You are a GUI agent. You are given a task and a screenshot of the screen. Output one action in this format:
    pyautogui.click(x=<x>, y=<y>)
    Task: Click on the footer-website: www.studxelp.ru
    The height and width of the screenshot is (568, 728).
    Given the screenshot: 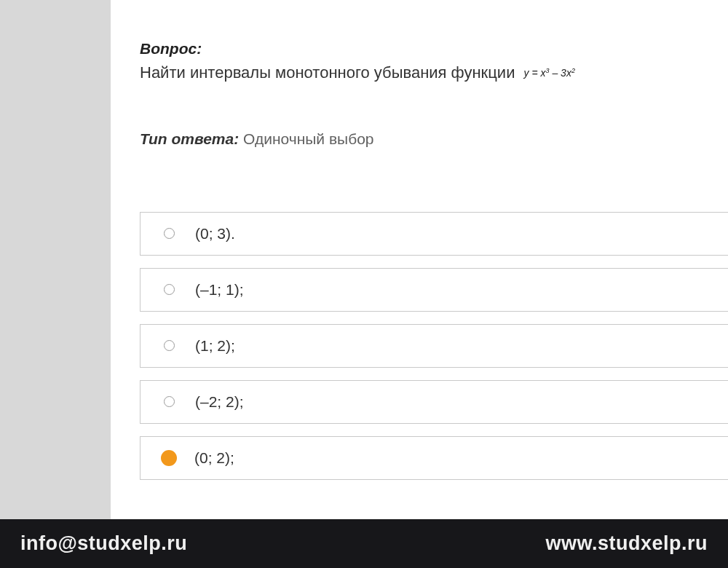 What is the action you would take?
    pyautogui.click(x=626, y=543)
    